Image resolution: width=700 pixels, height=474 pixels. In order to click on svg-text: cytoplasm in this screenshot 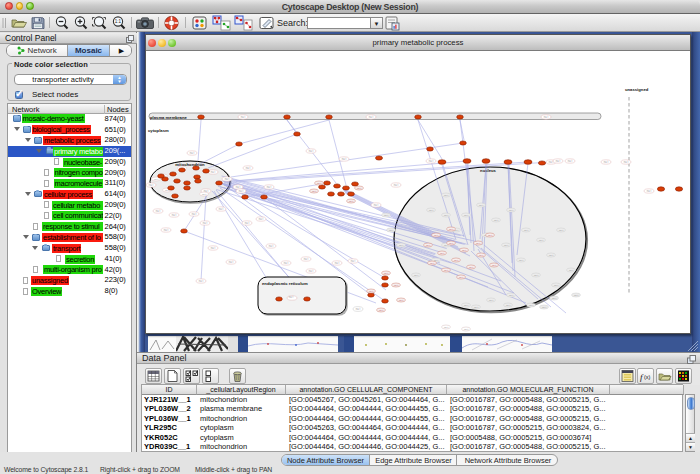, I will do `click(158, 130)`.